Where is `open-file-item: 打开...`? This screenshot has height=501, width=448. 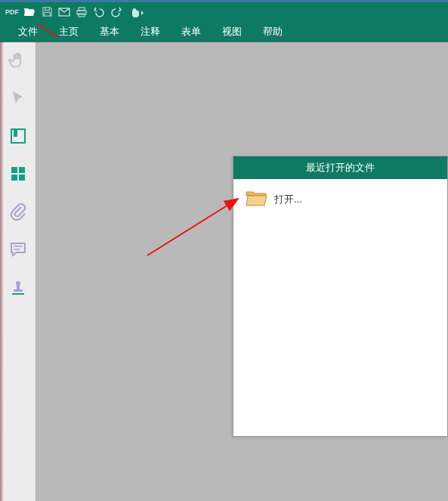 open-file-item: 打开... is located at coordinates (340, 199).